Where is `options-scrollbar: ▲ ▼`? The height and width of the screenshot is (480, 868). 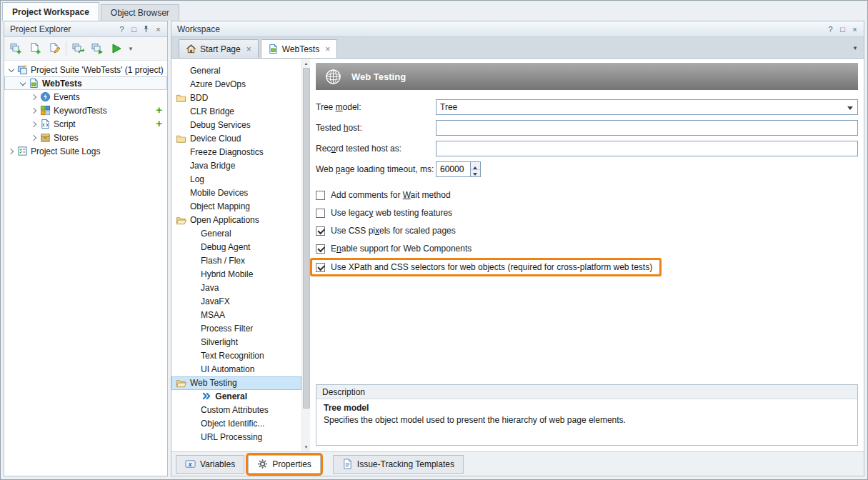
options-scrollbar: ▲ ▼ is located at coordinates (306, 255).